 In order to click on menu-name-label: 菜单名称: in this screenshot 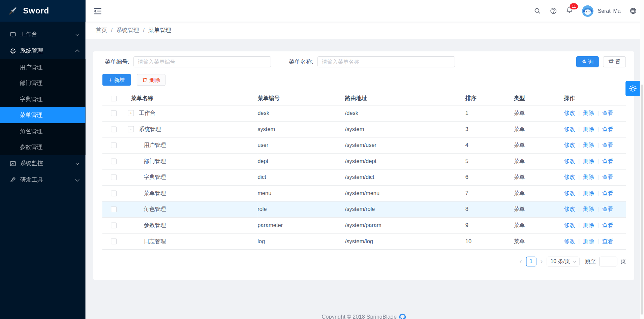, I will do `click(301, 62)`.